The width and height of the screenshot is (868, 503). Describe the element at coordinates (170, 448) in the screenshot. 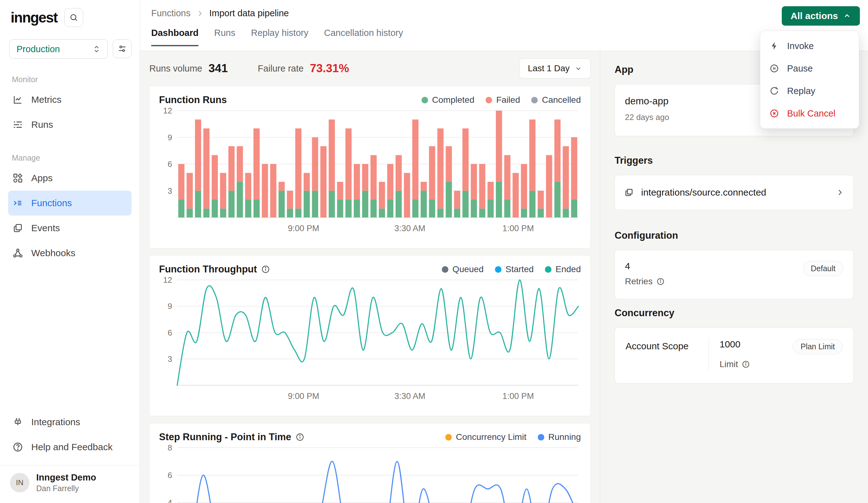

I see `svg-text: 8` at that location.